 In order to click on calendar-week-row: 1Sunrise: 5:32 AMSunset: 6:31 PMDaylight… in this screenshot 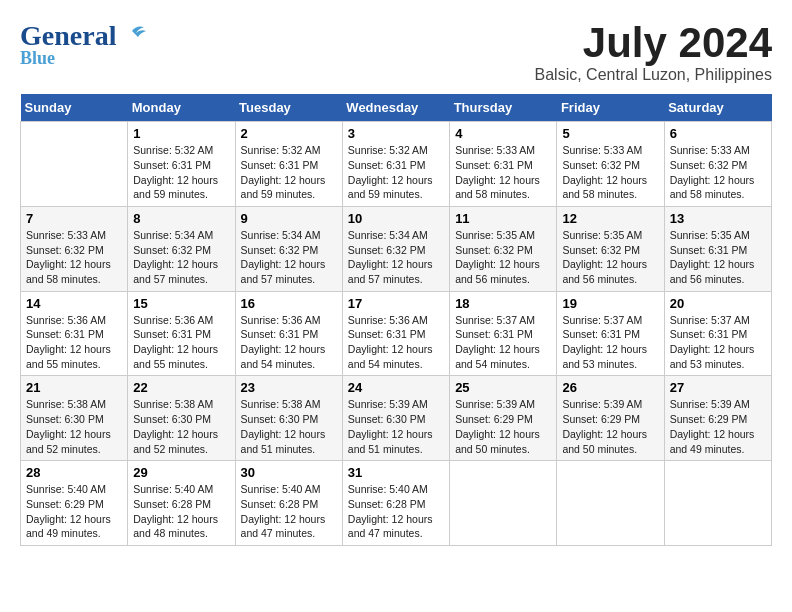, I will do `click(396, 164)`.